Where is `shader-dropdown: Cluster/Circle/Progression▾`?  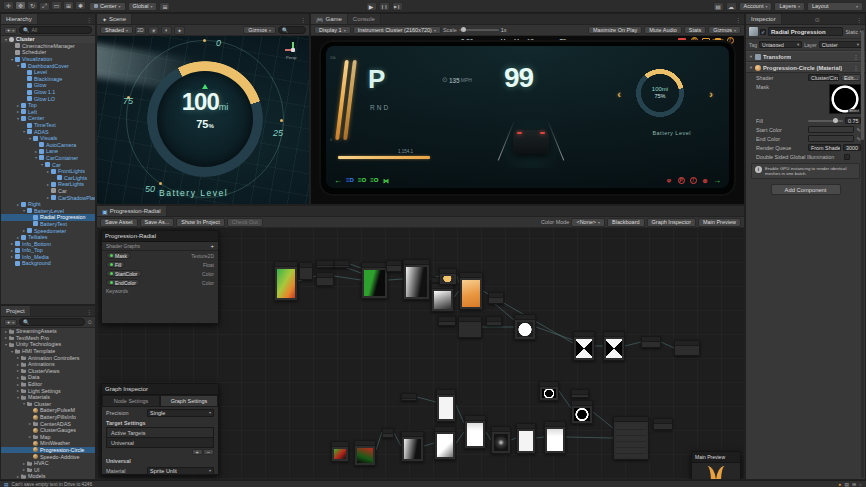
shader-dropdown: Cluster/Circle/Progression▾ is located at coordinates (824, 78).